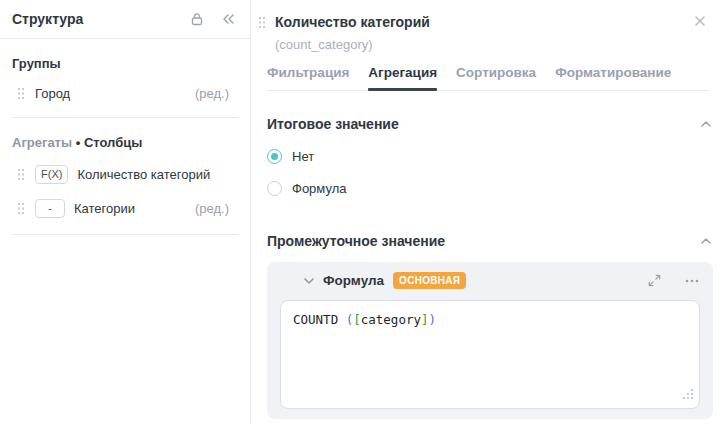 Image resolution: width=725 pixels, height=424 pixels. I want to click on tab-sorting: Сортировка, so click(496, 78).